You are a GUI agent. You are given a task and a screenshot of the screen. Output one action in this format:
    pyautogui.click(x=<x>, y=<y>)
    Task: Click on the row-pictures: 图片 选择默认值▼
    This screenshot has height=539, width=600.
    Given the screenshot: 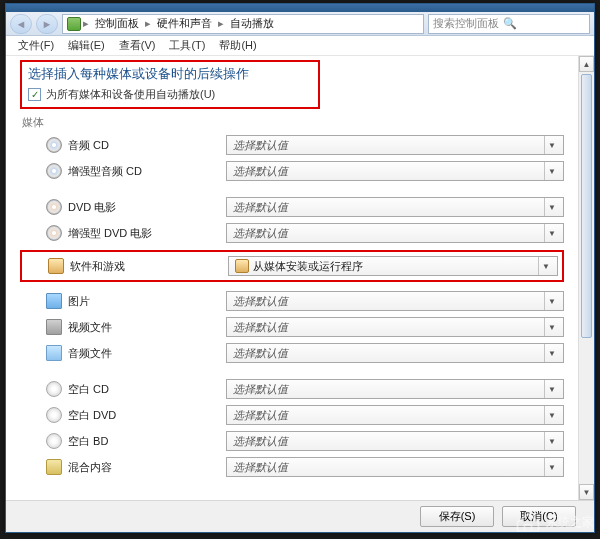 What is the action you would take?
    pyautogui.click(x=292, y=301)
    